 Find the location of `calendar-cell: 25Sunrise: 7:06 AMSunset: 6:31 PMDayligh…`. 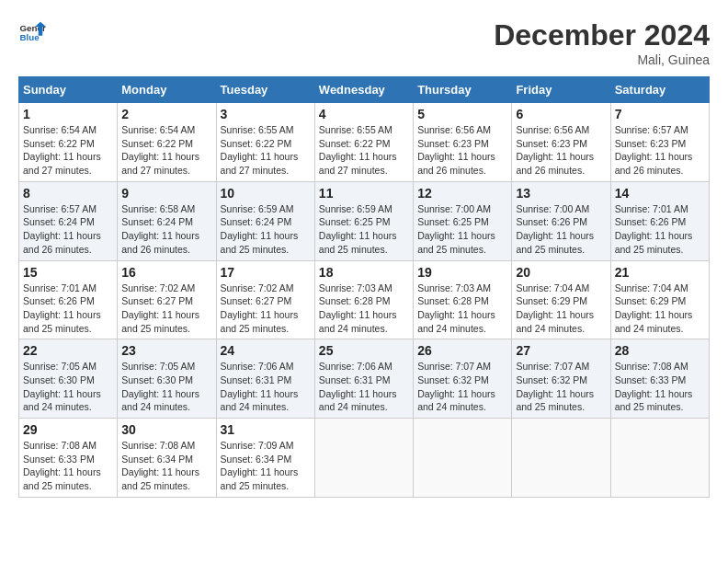

calendar-cell: 25Sunrise: 7:06 AMSunset: 6:31 PMDayligh… is located at coordinates (364, 379).